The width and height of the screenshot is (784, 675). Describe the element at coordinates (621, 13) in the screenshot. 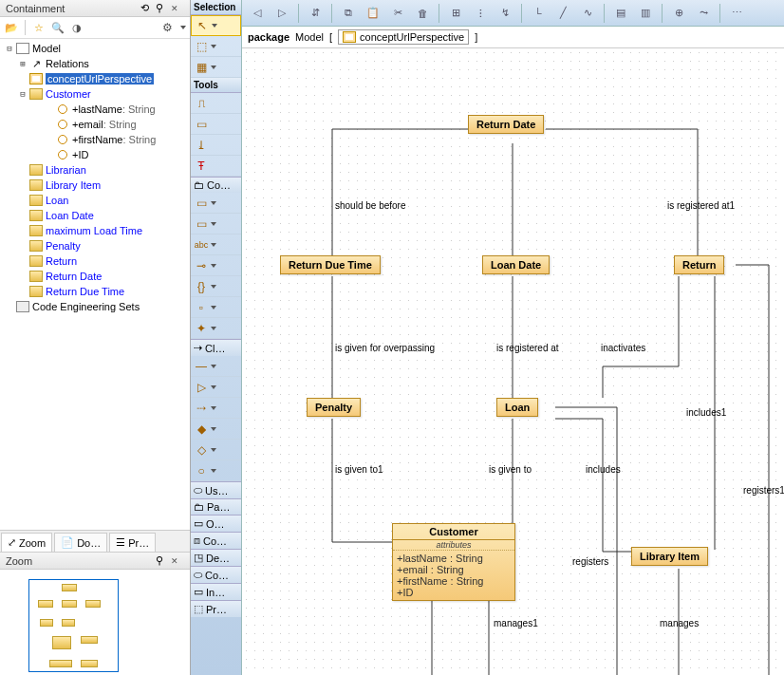

I see `align-icon: ▤` at that location.